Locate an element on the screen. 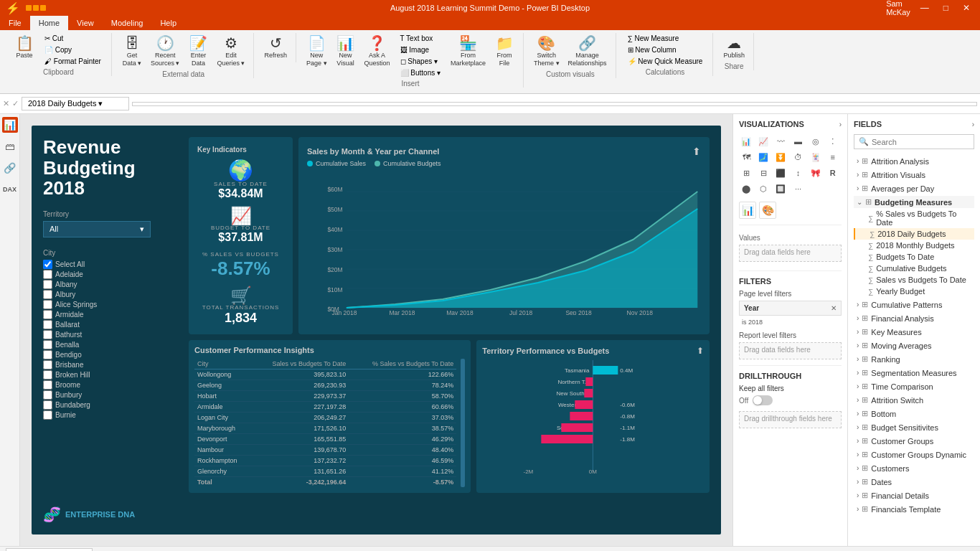 This screenshot has height=551, width=980. formula-cancel-icon: ✕ is located at coordinates (6, 103).